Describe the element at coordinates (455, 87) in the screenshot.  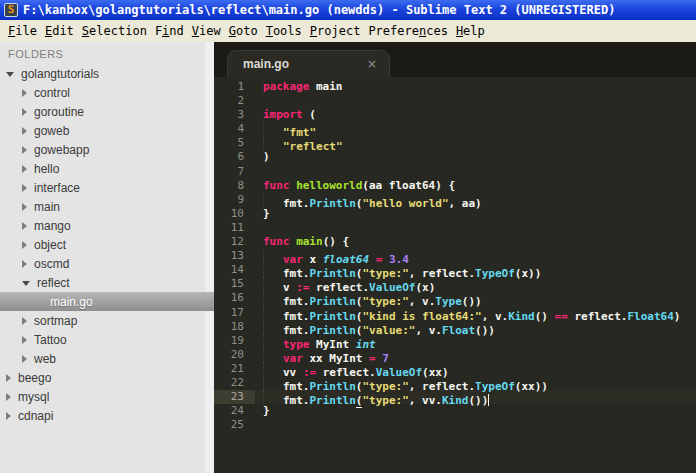
I see `code-line-1: 1package main` at that location.